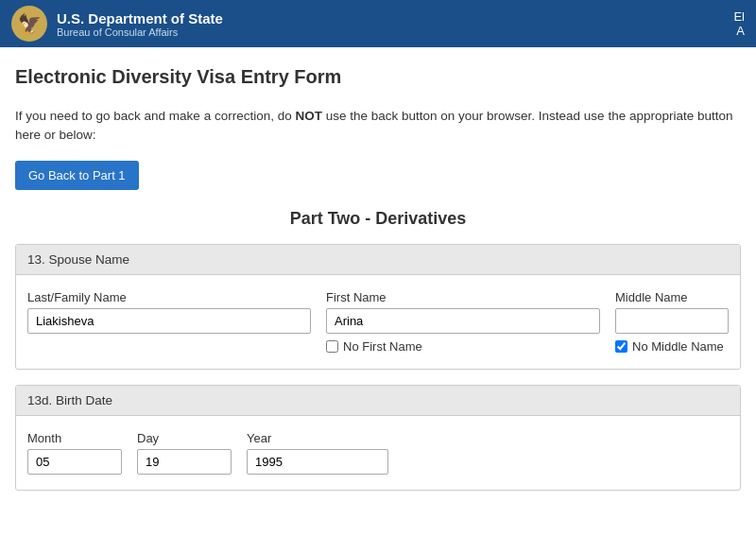  I want to click on middle-name-field-group: Middle Name No Middle Name, so click(672, 321).